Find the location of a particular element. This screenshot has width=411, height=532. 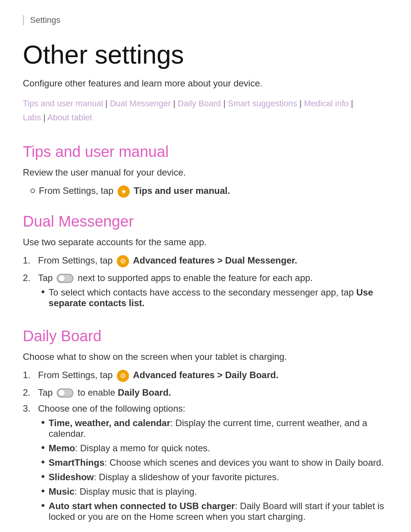

settings-app-icon: ⚙ is located at coordinates (123, 261).